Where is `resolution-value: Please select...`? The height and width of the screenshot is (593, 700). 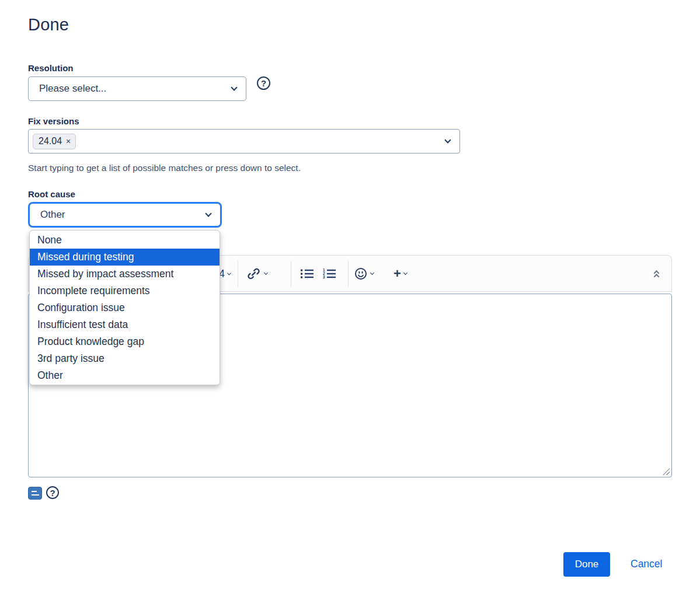 resolution-value: Please select... is located at coordinates (135, 89).